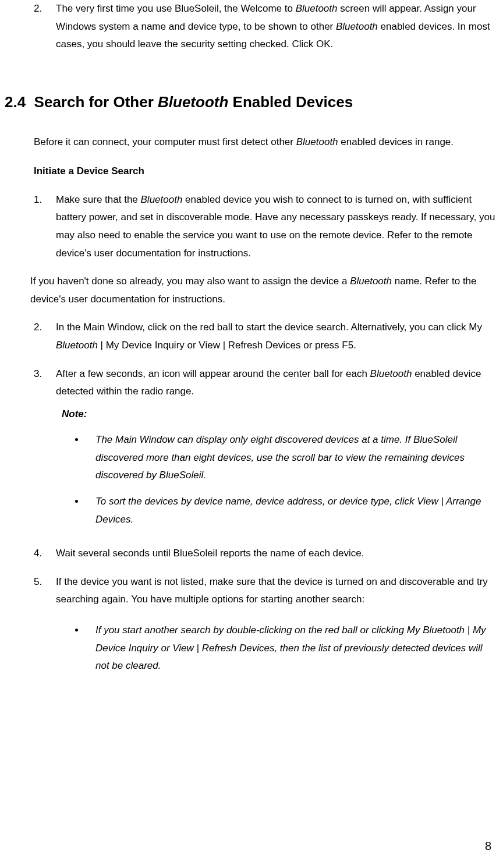 This screenshot has height=868, width=503. What do you see at coordinates (277, 553) in the screenshot?
I see `list-body: Wait several seconds until BlueSoleil re…` at bounding box center [277, 553].